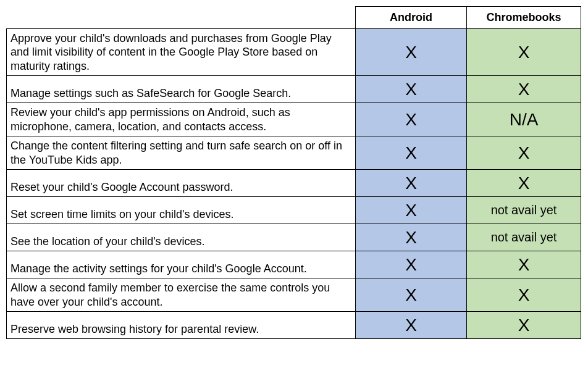 The width and height of the screenshot is (588, 368). What do you see at coordinates (294, 18) in the screenshot?
I see `header-row: Android Chromebooks` at bounding box center [294, 18].